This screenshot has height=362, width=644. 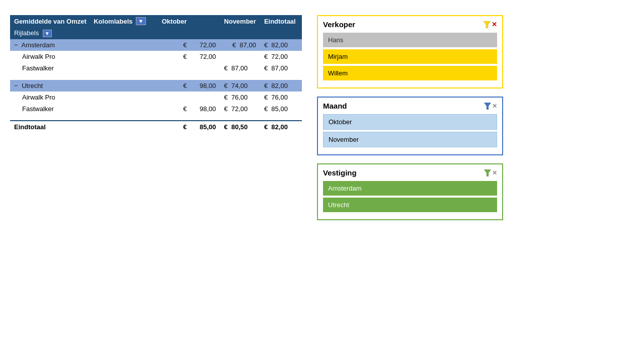 What do you see at coordinates (156, 45) in the screenshot?
I see `group-amsterdam-header: − Amsterdam € 72,00 € 87,00 € 82,00` at bounding box center [156, 45].